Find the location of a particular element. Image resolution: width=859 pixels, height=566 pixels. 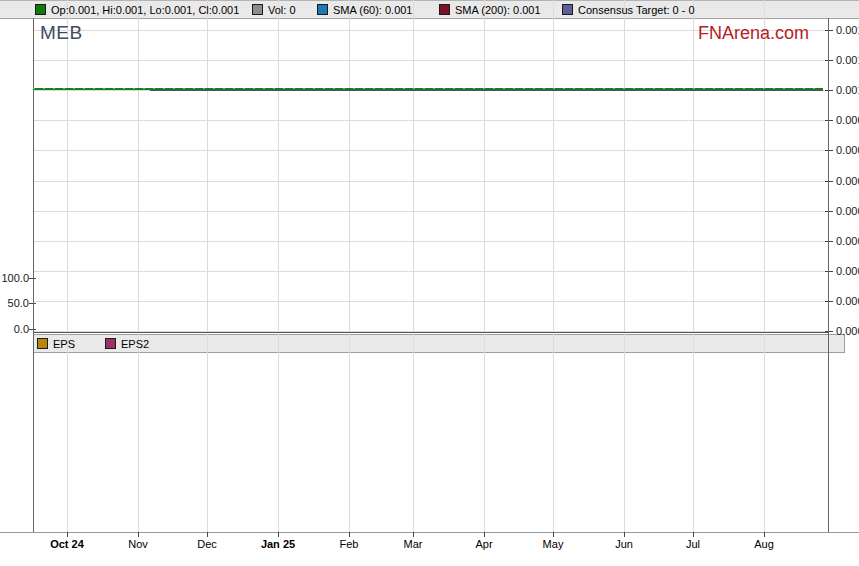

brand-logo: FNArena.com is located at coordinates (754, 34).